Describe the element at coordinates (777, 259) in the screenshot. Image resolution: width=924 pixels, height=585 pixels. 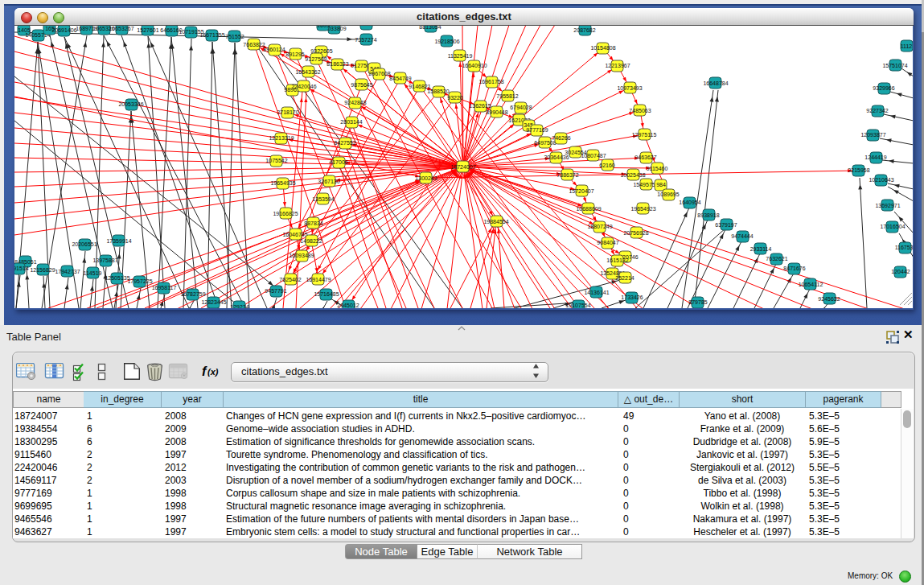
I see `svg-text: 7632621` at that location.